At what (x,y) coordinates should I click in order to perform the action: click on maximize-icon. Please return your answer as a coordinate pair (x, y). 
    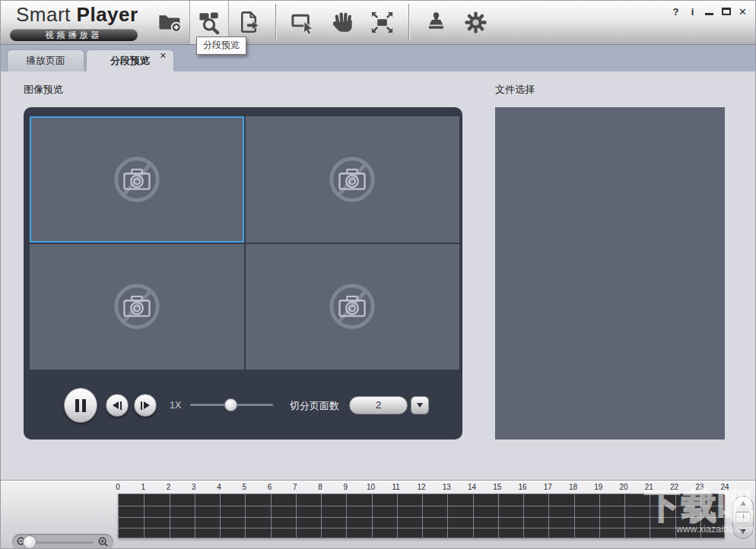
    Looking at the image, I should click on (726, 11).